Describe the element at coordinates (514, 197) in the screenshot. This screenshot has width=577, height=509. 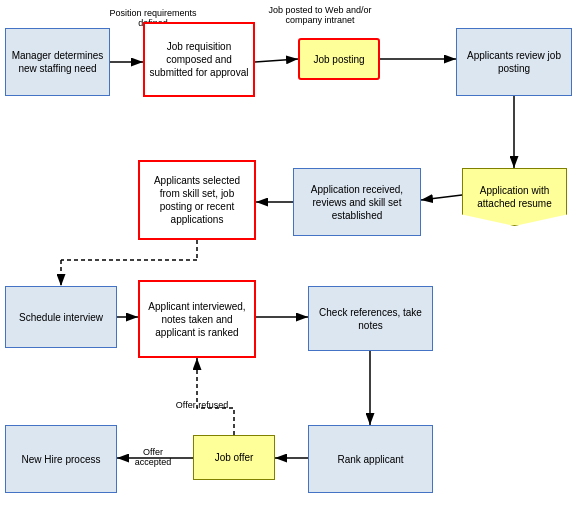
I see `box-application-resume: Application with attached resume` at that location.